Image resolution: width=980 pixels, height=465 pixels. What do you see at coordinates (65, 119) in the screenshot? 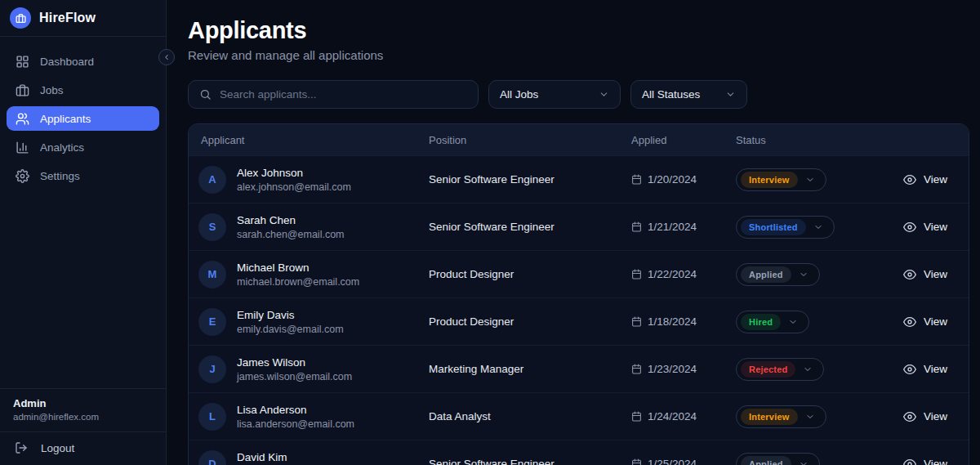
I see `sidebar-item-label: Applicants` at bounding box center [65, 119].